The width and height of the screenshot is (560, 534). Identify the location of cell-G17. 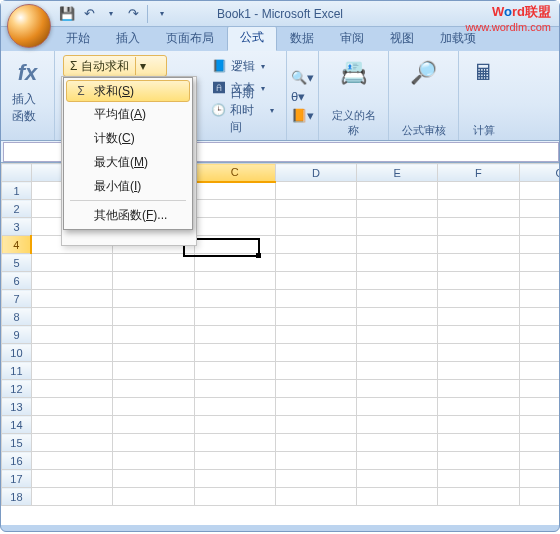
(539, 479).